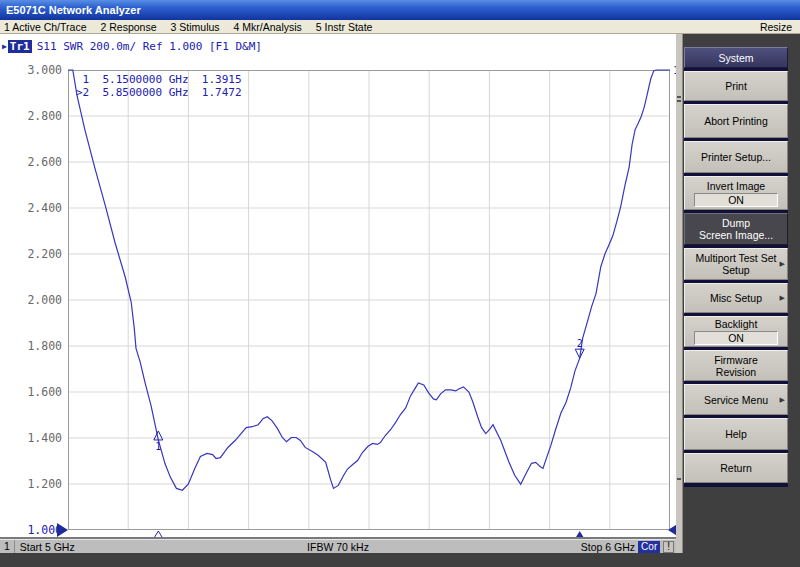 Image resolution: width=800 pixels, height=567 pixels. Describe the element at coordinates (580, 344) in the screenshot. I see `marker-2-number: 2` at that location.